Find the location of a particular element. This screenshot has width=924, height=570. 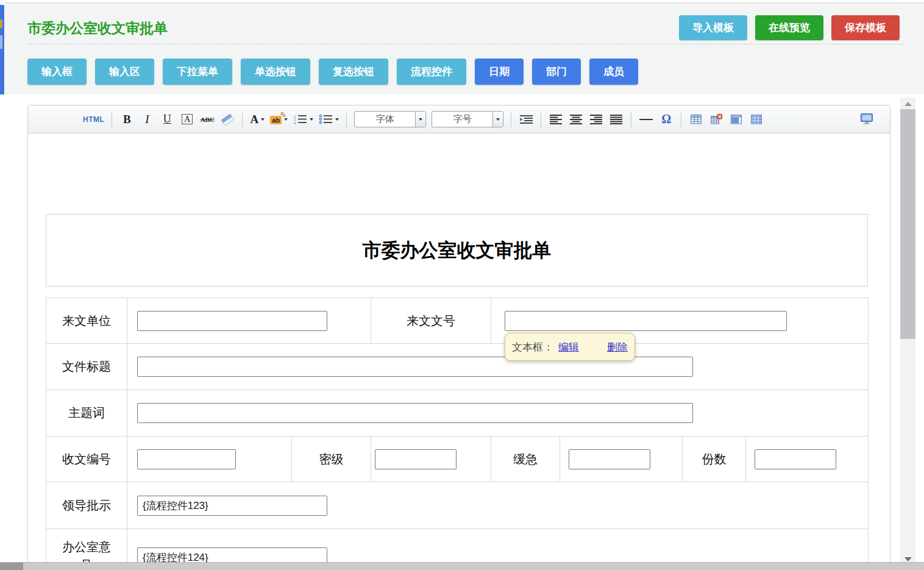

document-title-box: 市委办公室收文审批单 is located at coordinates (457, 250).